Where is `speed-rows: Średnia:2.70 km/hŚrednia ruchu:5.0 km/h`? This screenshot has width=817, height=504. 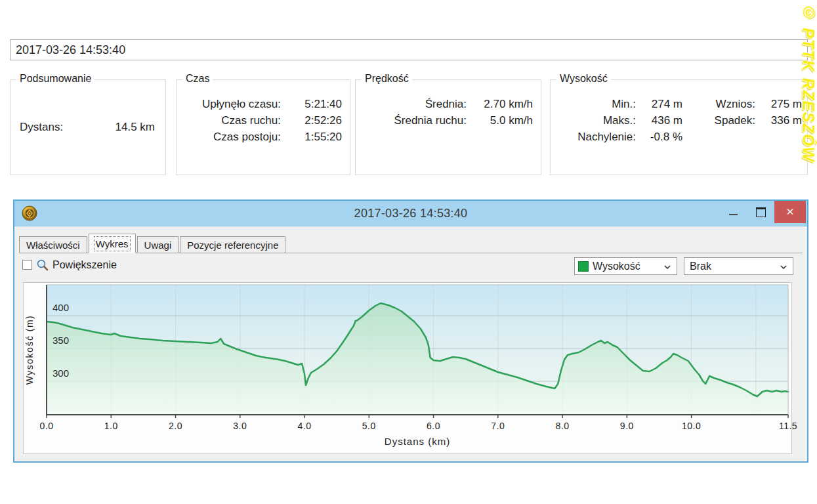 speed-rows: Średnia:2.70 km/hŚrednia ruchu:5.0 km/h is located at coordinates (447, 112).